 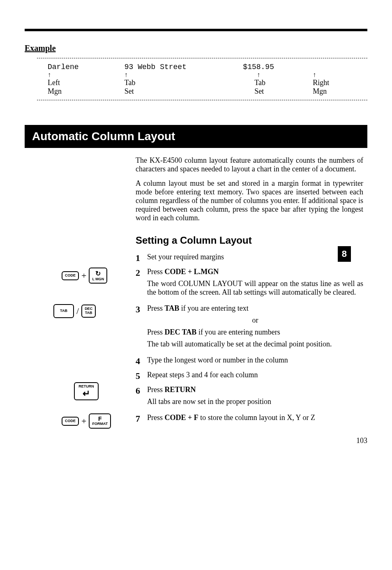 What do you see at coordinates (89, 313) in the screenshot?
I see `dectab-bot: TAB` at bounding box center [89, 313].